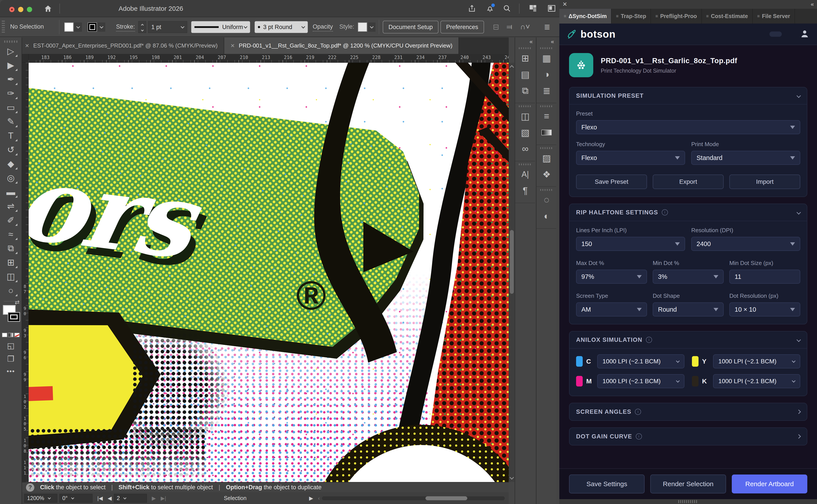  I want to click on fill-dropdown, so click(78, 27).